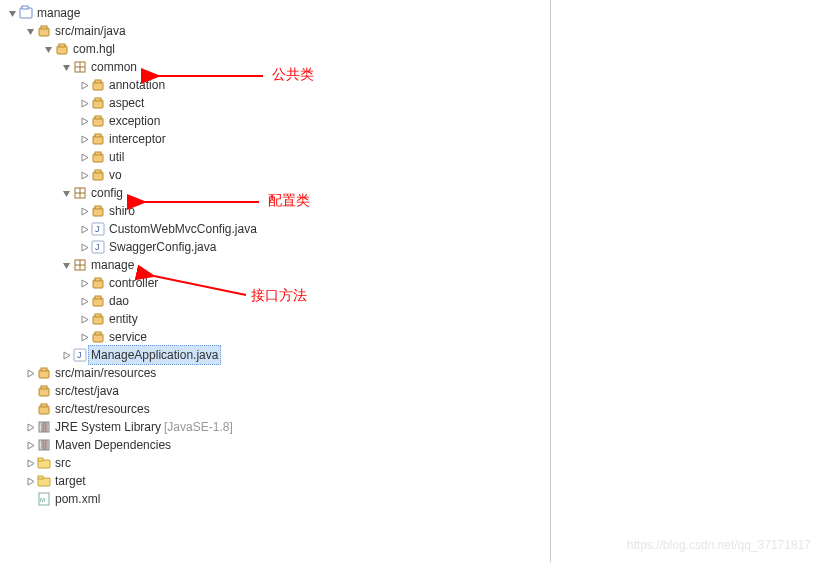  What do you see at coordinates (42, 500) in the screenshot?
I see `svg-text: M` at bounding box center [42, 500].